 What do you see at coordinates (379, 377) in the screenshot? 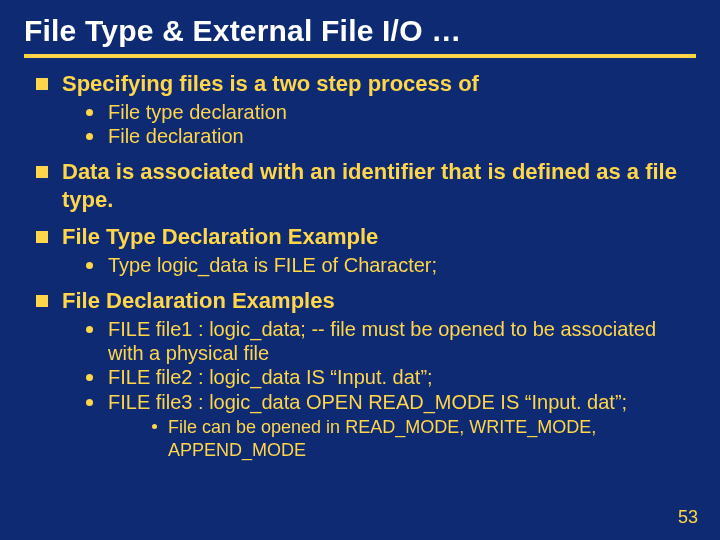
I see `sub-bullet-item: FILE file2 : logic_data IS “Input. dat”;` at bounding box center [379, 377].